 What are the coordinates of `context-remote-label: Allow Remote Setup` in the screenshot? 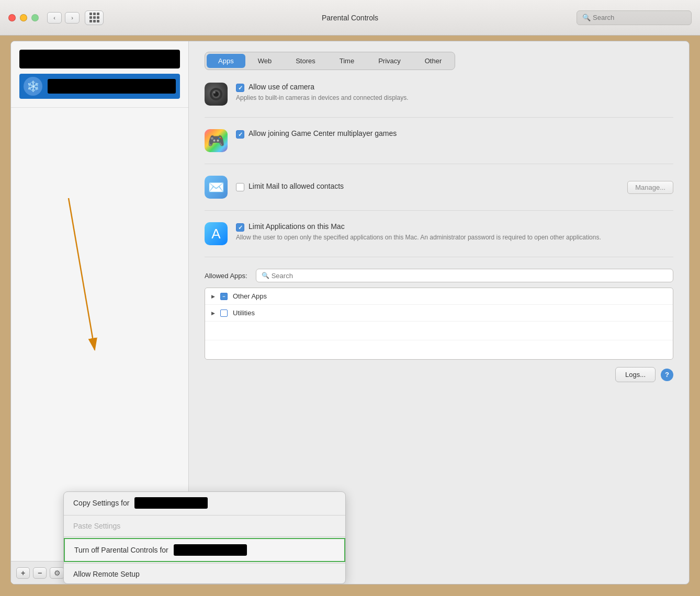 It's located at (107, 574).